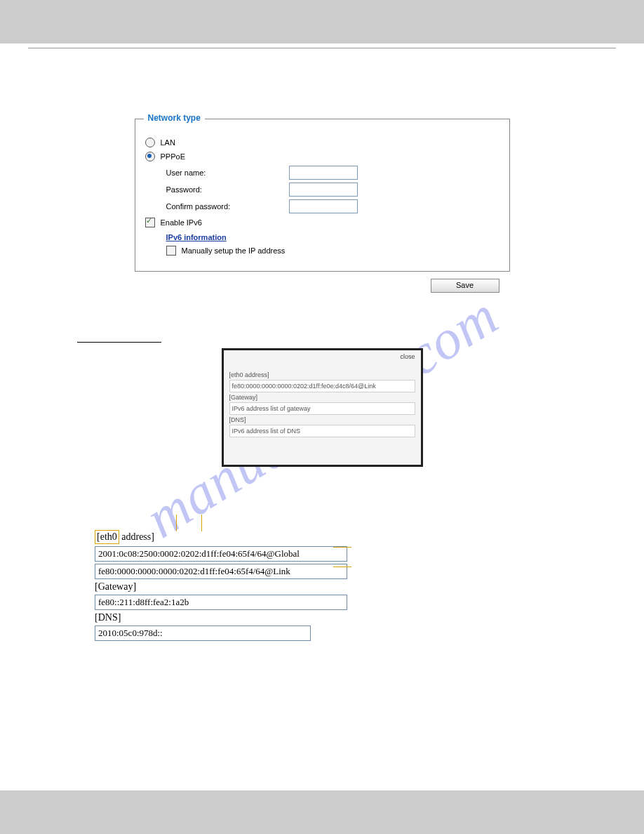  What do you see at coordinates (407, 357) in the screenshot?
I see `close-link: close` at bounding box center [407, 357].